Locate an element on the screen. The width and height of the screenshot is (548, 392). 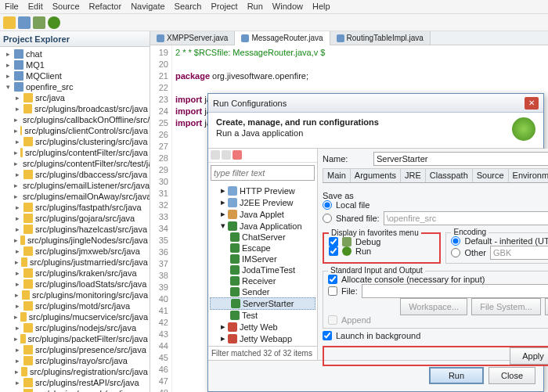
run-button: Run is located at coordinates (456, 376).